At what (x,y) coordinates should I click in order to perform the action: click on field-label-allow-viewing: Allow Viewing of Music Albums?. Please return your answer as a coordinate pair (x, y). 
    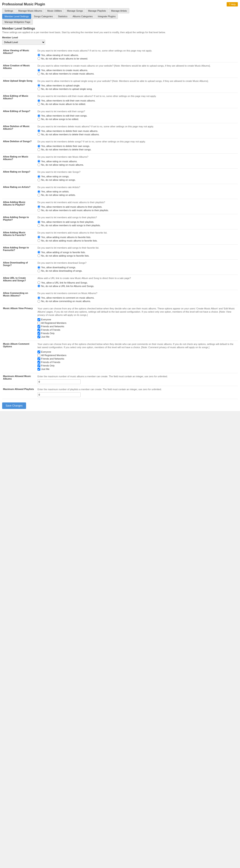
    Looking at the image, I should click on (16, 52).